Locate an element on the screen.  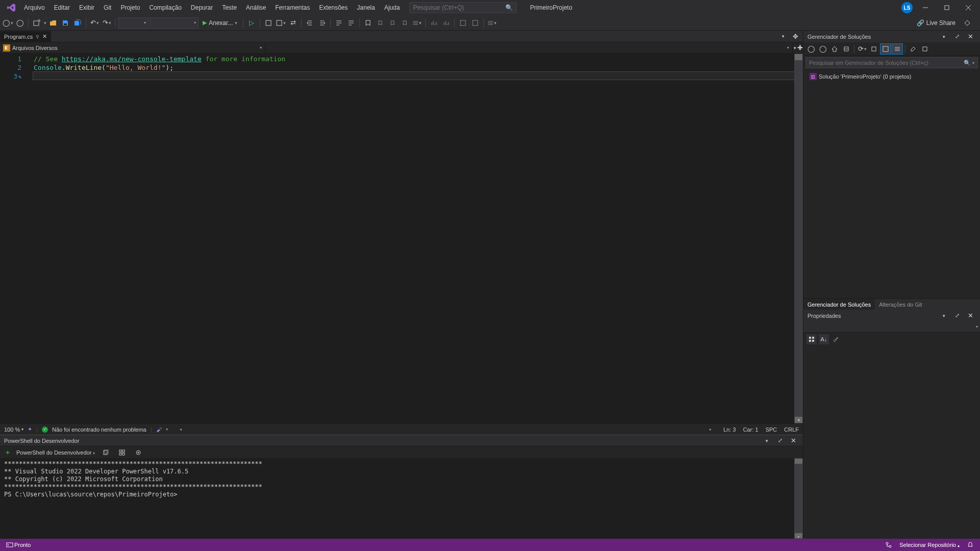
nav-type-combo: ▾ is located at coordinates (529, 48).